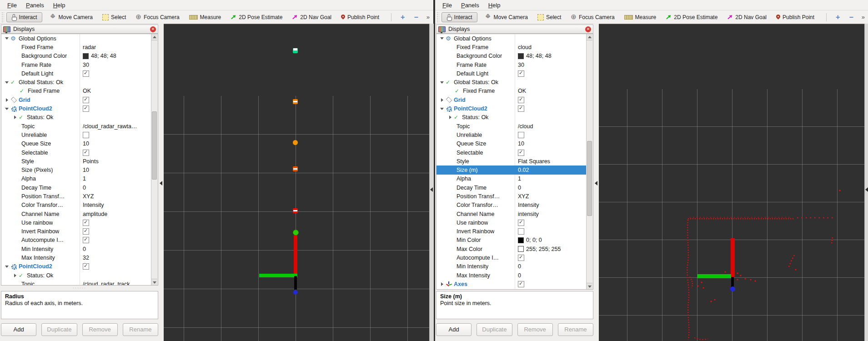 The width and height of the screenshot is (868, 341). I want to click on tree-row-fixed-frame: Fixed Frameradar, so click(80, 47).